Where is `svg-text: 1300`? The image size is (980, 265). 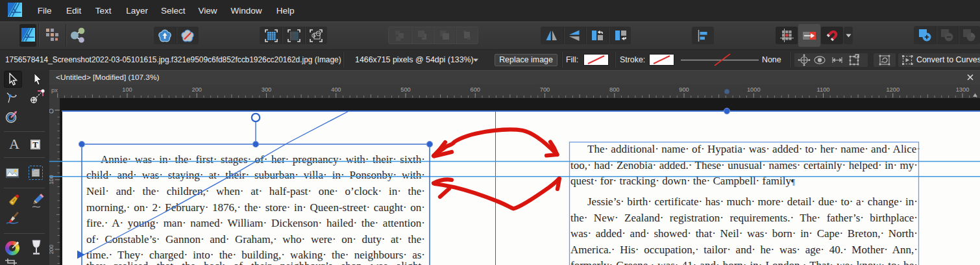
svg-text: 1300 is located at coordinates (963, 90).